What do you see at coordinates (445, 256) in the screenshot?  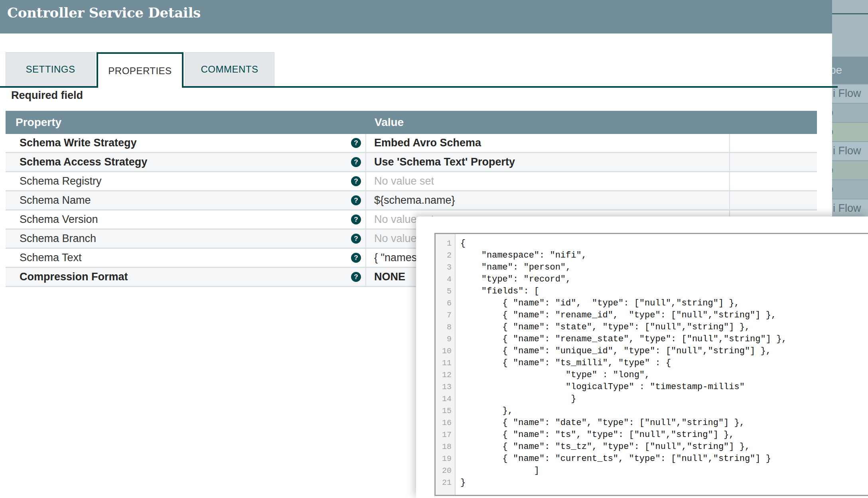 I see `line-number: 2` at bounding box center [445, 256].